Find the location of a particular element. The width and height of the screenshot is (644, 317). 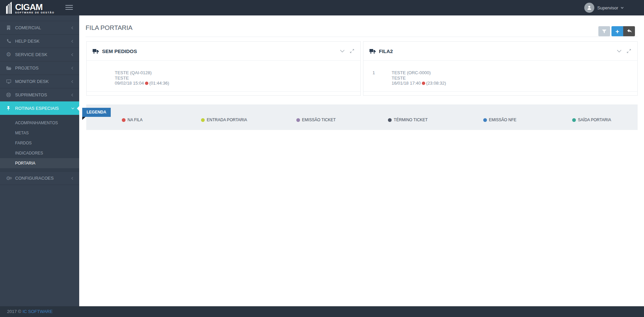

legend-bar: LEGENDA NA FILA ENTRADA PORTARIA EMISSÃO… is located at coordinates (362, 117).